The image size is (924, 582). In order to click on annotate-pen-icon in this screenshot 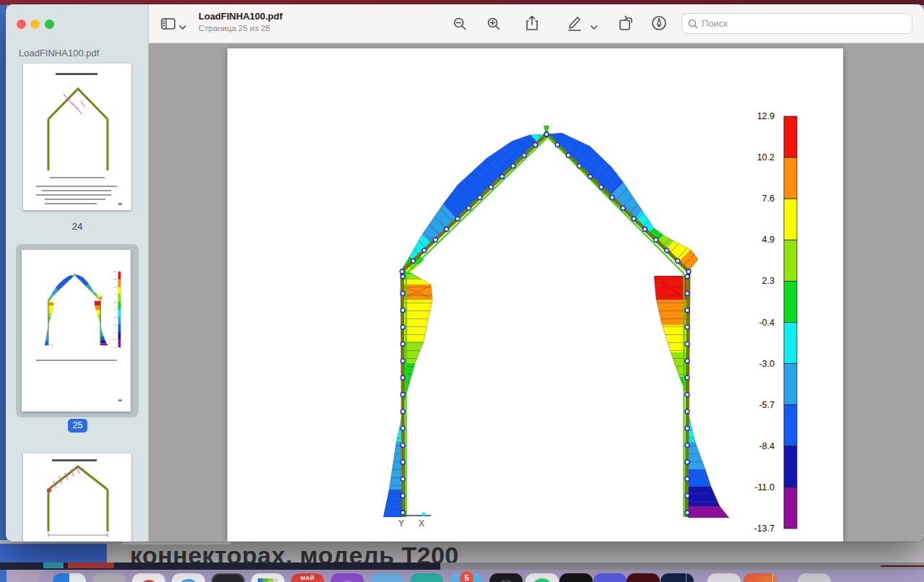, I will do `click(659, 23)`.